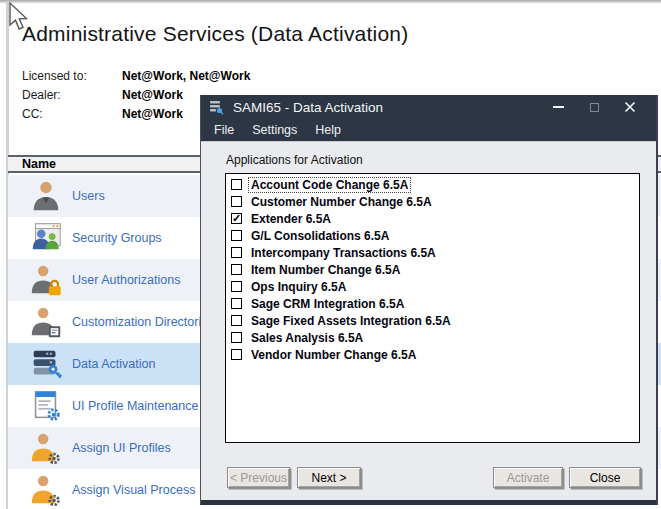  I want to click on sidebar-item-label: Users, so click(88, 196).